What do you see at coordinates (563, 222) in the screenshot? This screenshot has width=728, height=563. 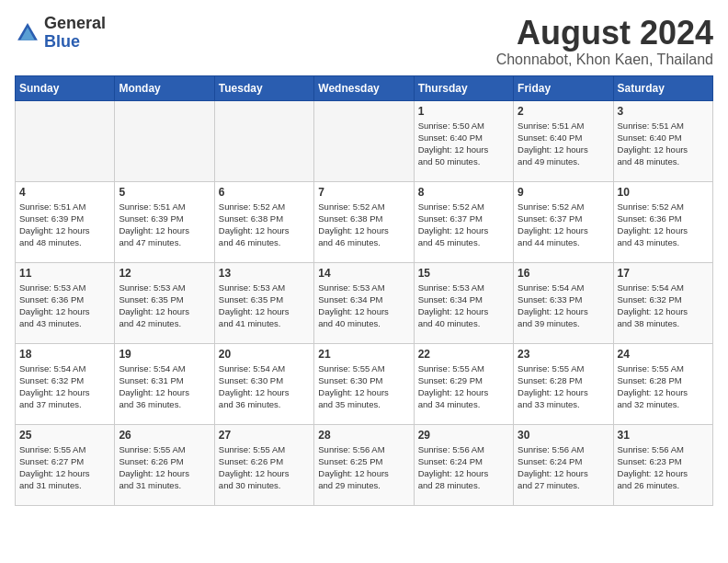 I see `calendar-cell: 9Sunrise: 5:52 AM Sunset: 6:37 PM Daylig…` at bounding box center [563, 222].